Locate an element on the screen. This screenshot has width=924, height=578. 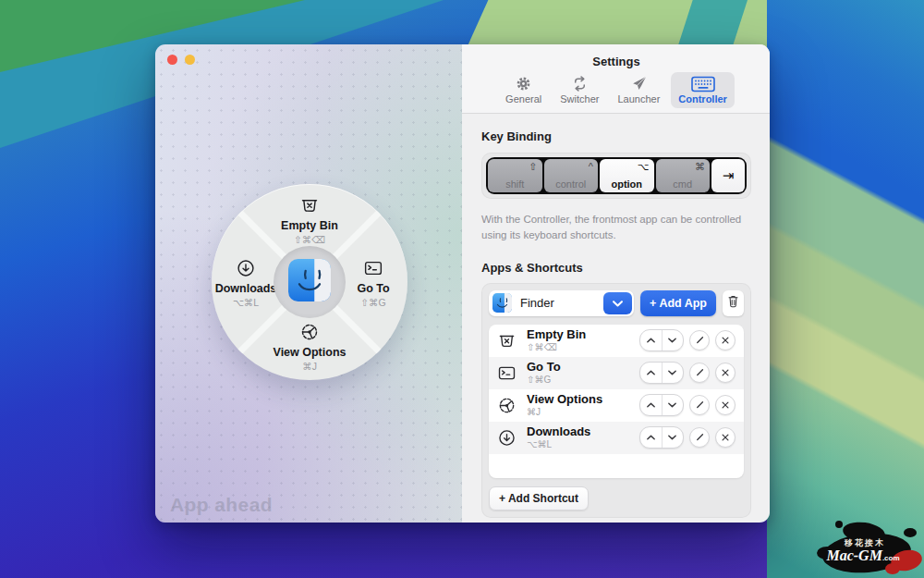
key-option: ⌥ option is located at coordinates (626, 176).